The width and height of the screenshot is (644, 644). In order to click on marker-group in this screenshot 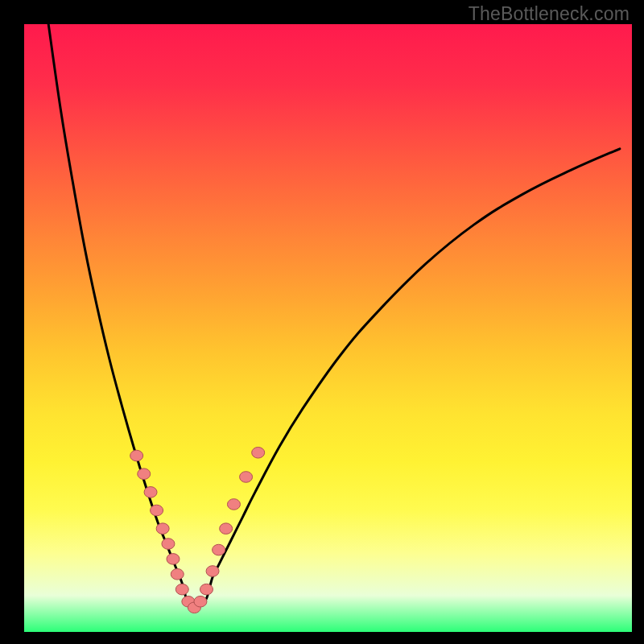, I will do `click(198, 530)`.